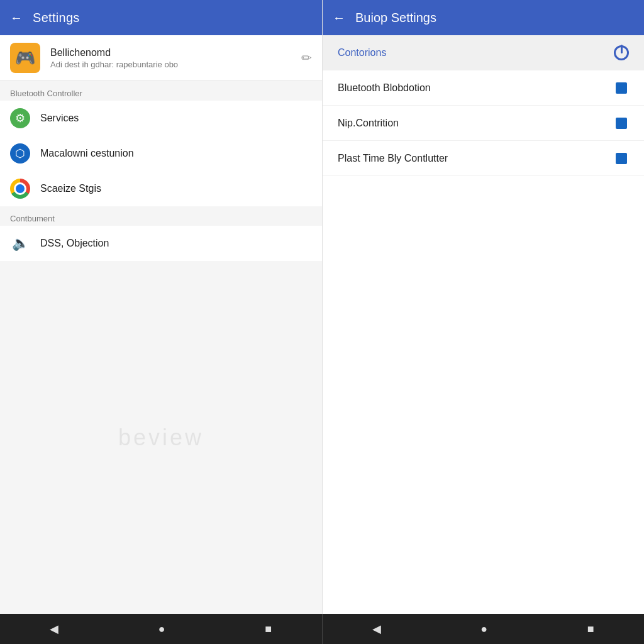  Describe the element at coordinates (161, 118) in the screenshot. I see `sidebar-item-services: ⚙ Services` at that location.